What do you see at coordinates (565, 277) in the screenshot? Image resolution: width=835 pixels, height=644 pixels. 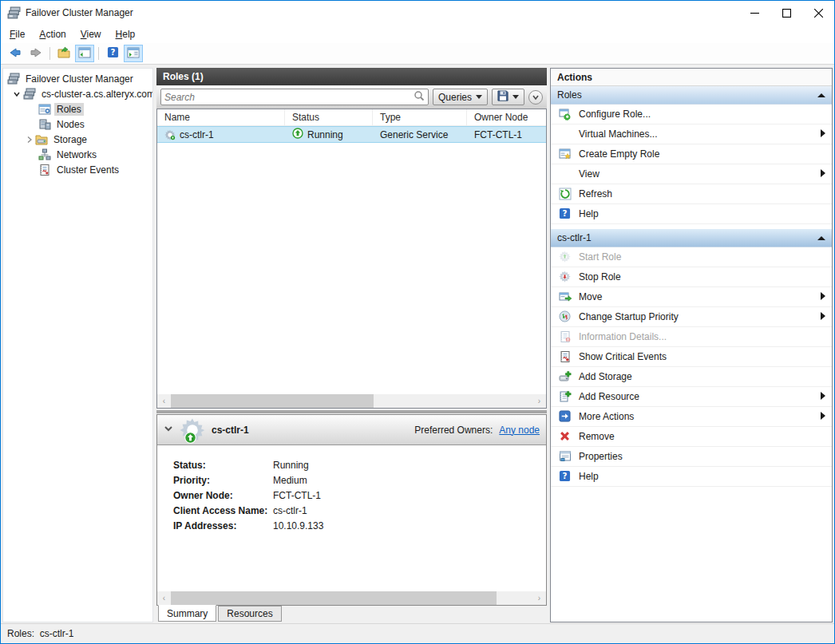 I see `stop-role-icon` at bounding box center [565, 277].